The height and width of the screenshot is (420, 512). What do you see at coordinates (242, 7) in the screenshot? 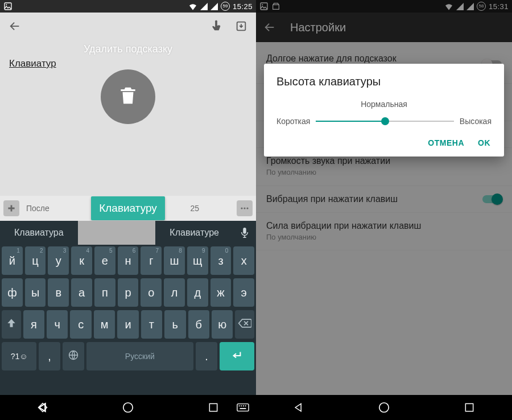
I see `clock-text: 15:25` at bounding box center [242, 7].